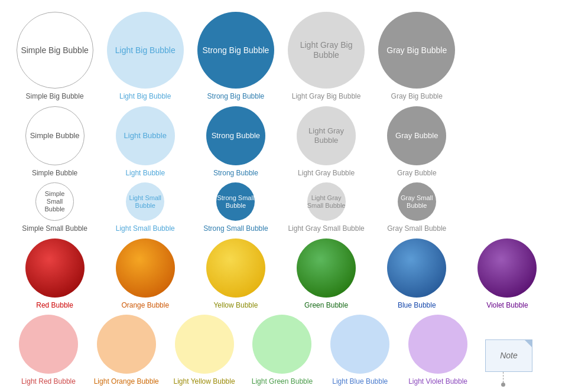  What do you see at coordinates (417, 275) in the screenshot?
I see `bubble-cell-blue: Blue Bubble` at bounding box center [417, 275].